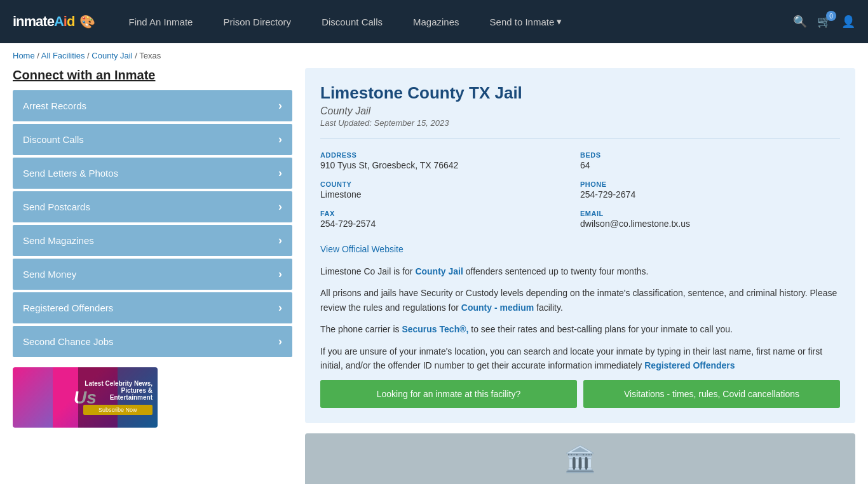  I want to click on detail-address: ADDRESS 910 Tyus St, Groesbeck, TX 76642, so click(450, 161).